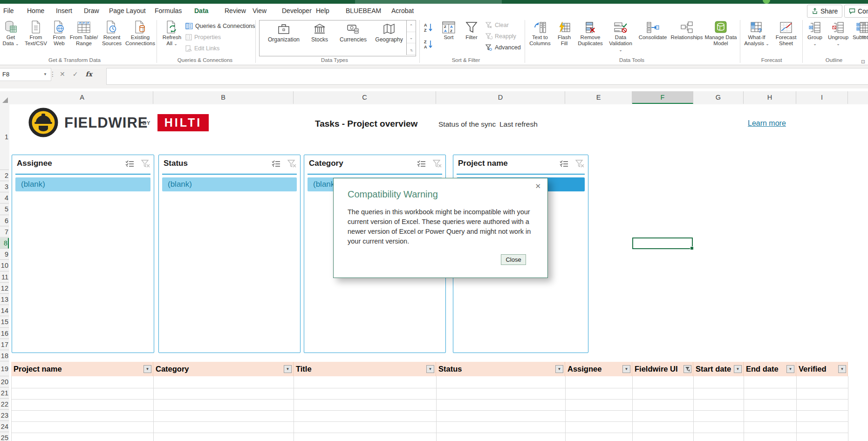 This screenshot has width=868, height=441. I want to click on row-header-24: 24, so click(5, 427).